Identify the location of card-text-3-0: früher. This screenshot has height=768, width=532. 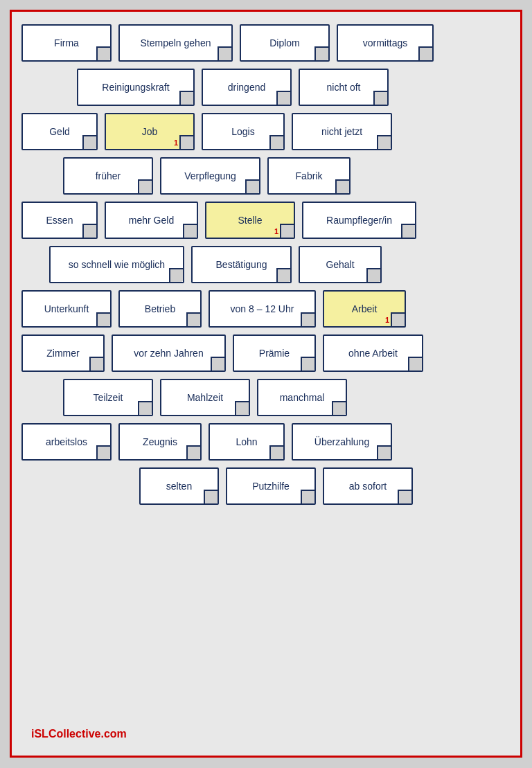
(108, 176).